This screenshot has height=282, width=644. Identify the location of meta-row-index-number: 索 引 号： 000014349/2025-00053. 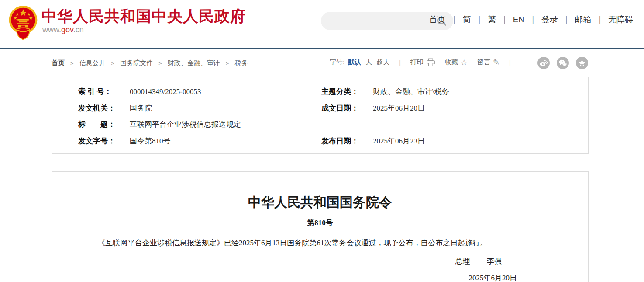
(160, 92).